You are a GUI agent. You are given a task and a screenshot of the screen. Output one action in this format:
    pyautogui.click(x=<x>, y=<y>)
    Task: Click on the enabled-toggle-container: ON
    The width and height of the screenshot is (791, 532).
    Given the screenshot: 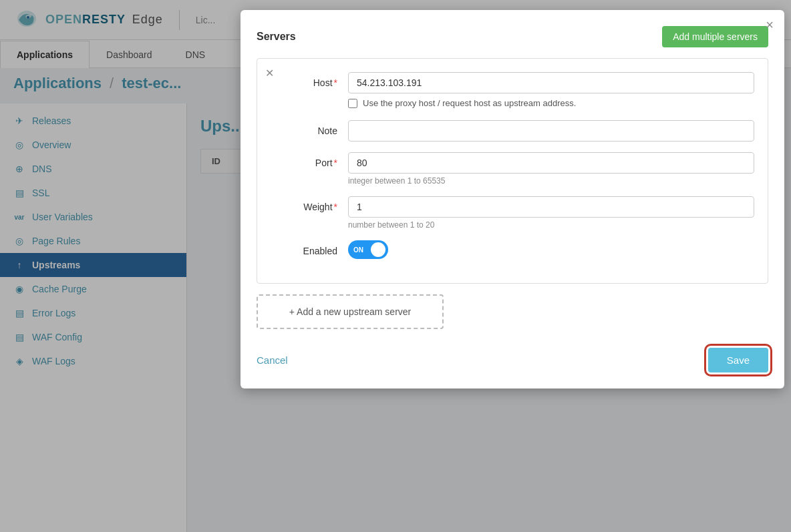 What is the action you would take?
    pyautogui.click(x=551, y=250)
    